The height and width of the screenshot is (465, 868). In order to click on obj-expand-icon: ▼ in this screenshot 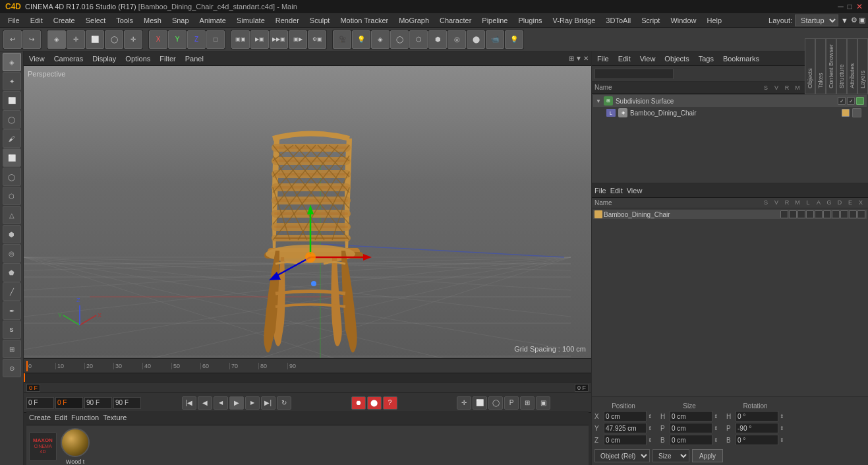, I will do `click(598, 102)`.